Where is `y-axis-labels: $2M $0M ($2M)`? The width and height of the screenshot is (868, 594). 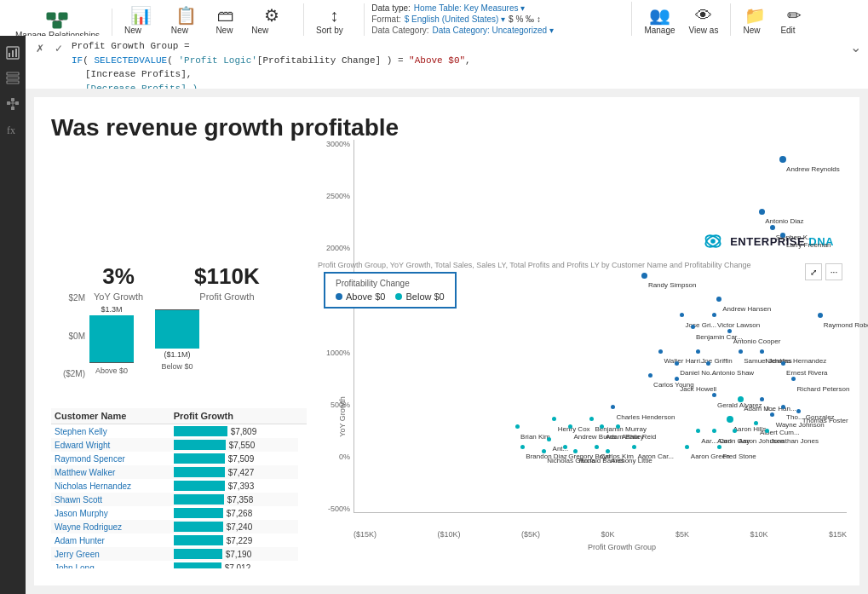
y-axis-labels: $2M $0M ($2M) is located at coordinates (72, 336).